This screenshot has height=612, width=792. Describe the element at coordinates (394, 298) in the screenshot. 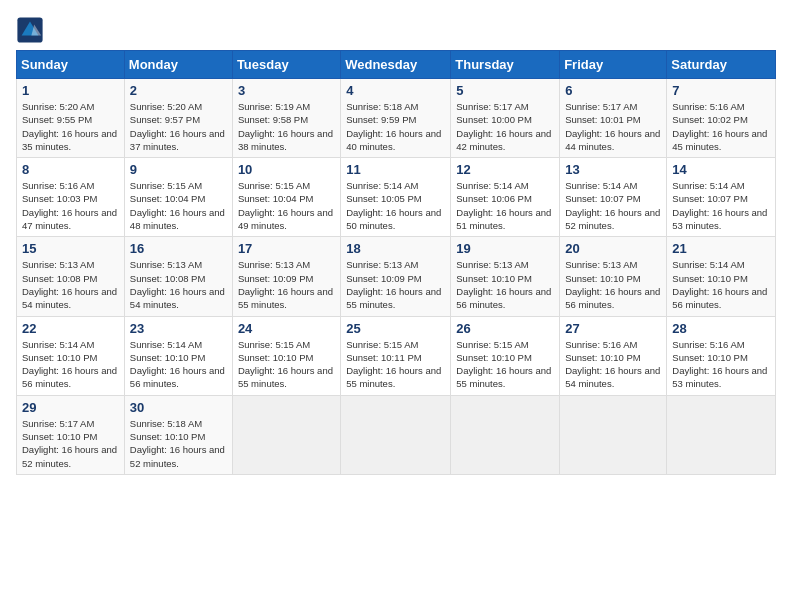

I see `daylight-label: Daylight: 16 hours and 55 minutes.` at that location.